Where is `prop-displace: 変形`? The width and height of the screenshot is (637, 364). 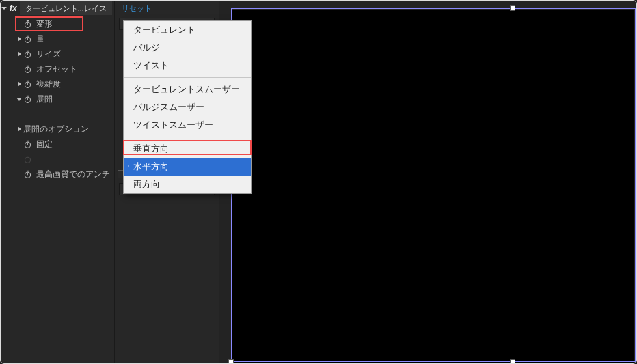 prop-displace: 変形 is located at coordinates (57, 24).